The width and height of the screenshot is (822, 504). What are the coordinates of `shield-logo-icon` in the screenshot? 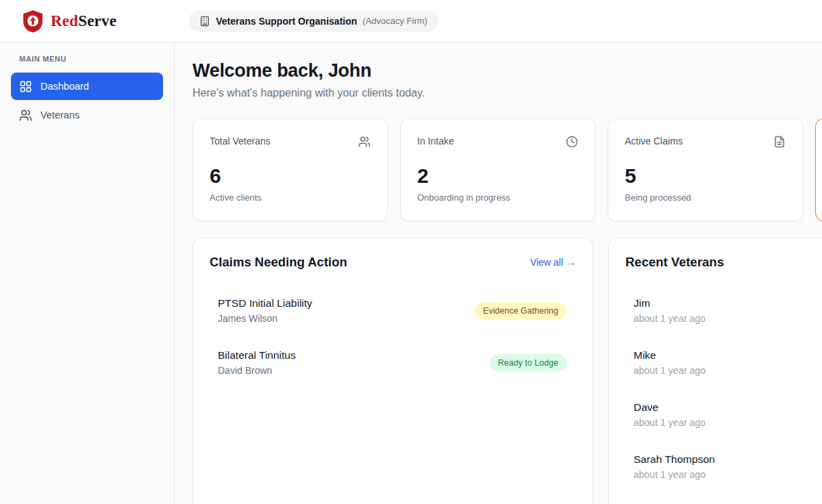 It's located at (33, 21).